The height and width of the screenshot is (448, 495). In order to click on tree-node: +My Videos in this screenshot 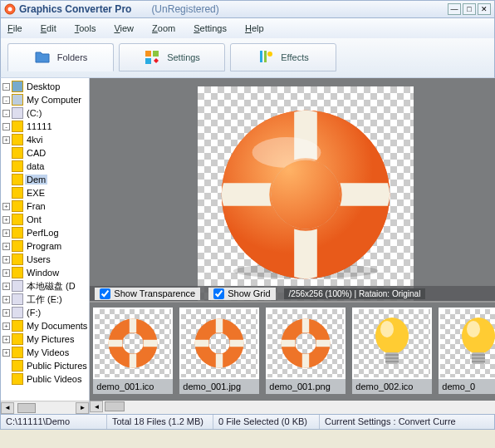, I will do `click(45, 352)`.